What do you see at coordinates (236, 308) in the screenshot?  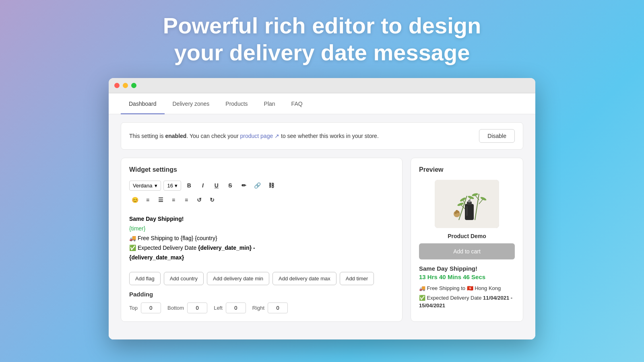 I see `padding-left-input` at bounding box center [236, 308].